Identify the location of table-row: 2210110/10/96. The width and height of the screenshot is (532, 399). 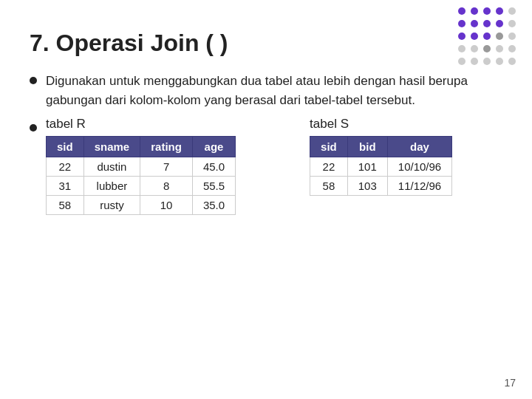
(381, 167).